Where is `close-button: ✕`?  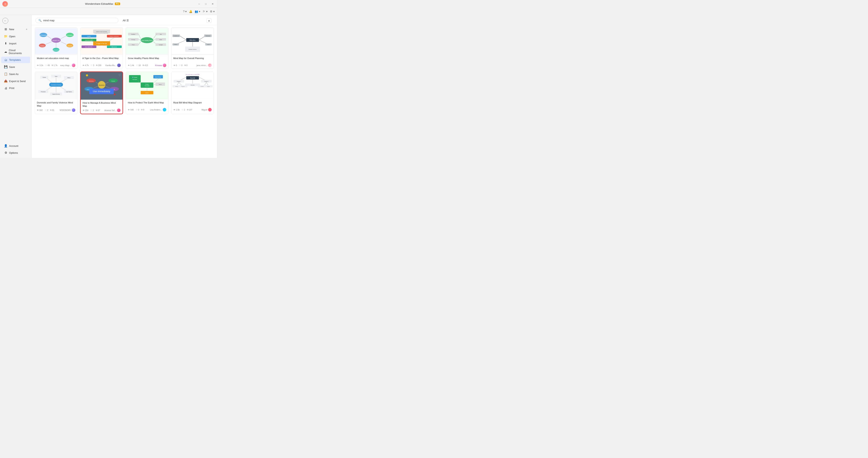 close-button: ✕ is located at coordinates (213, 4).